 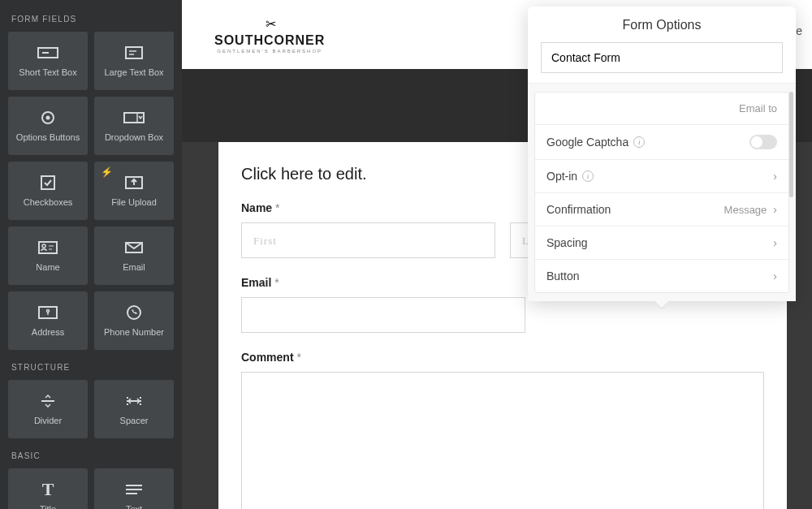 I want to click on spacer-icon, so click(x=134, y=401).